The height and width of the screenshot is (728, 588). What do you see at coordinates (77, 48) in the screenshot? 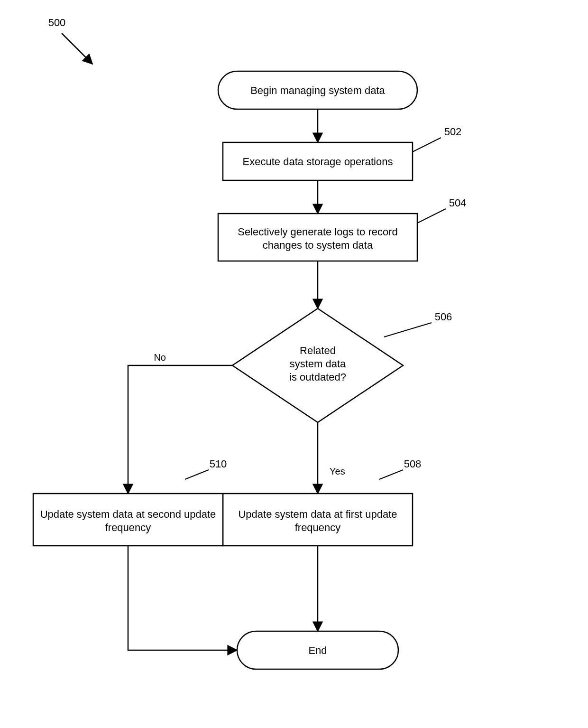
I see `figure-ref-arrow` at bounding box center [77, 48].